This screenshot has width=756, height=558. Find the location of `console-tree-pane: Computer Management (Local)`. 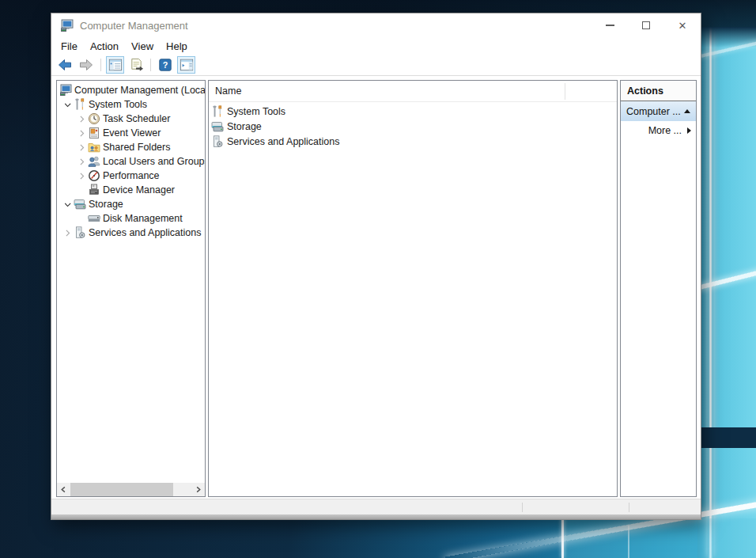

console-tree-pane: Computer Management (Local) is located at coordinates (131, 288).